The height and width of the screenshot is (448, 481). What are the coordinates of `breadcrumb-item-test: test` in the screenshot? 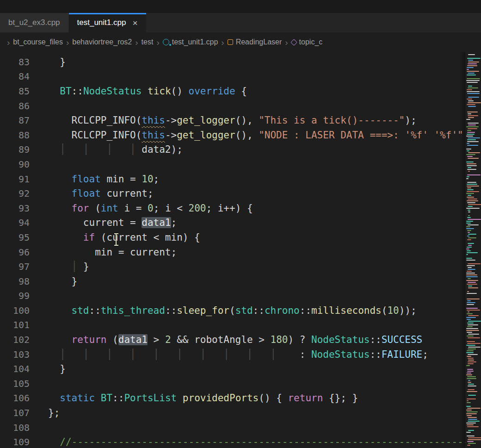 It's located at (148, 42).